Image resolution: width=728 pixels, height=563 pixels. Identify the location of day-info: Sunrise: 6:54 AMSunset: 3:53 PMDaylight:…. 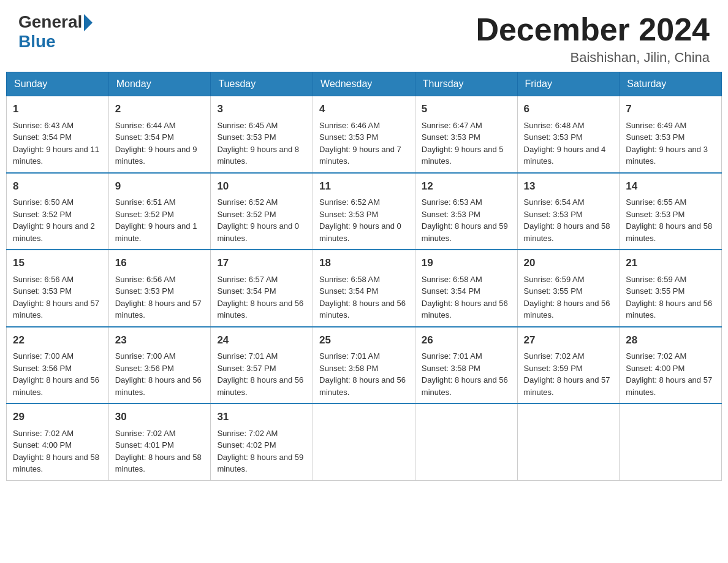
(567, 220).